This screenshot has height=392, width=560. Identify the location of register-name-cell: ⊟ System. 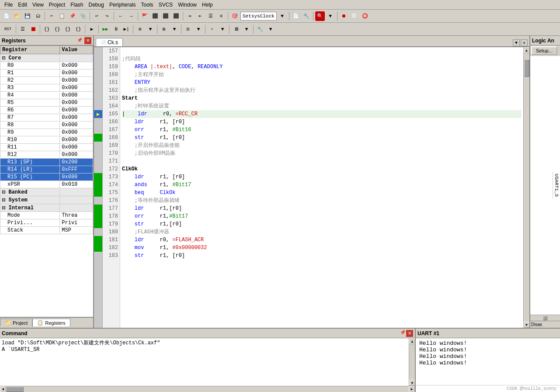
(30, 200).